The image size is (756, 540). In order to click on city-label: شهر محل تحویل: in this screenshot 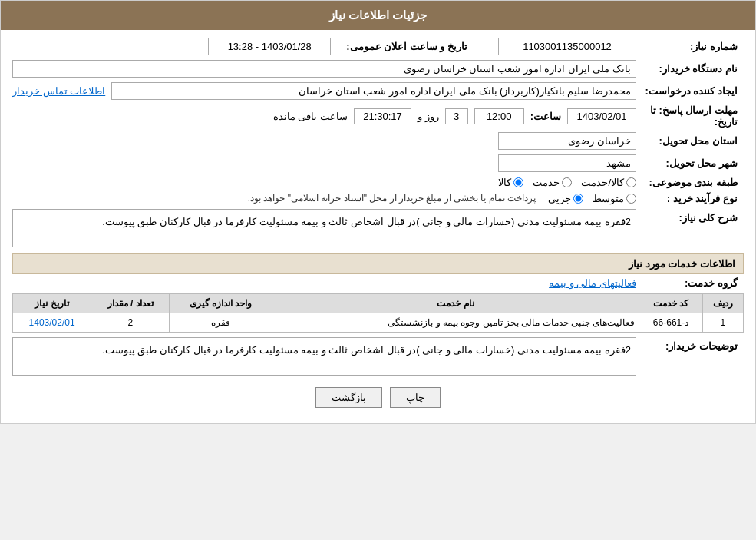, I will do `click(690, 163)`.